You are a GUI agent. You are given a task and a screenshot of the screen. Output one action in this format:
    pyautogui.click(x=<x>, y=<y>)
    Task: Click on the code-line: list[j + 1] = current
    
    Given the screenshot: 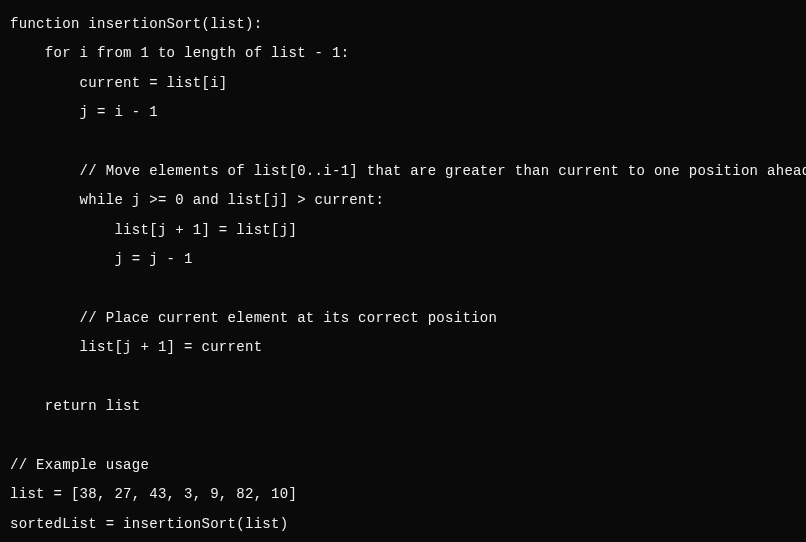 What is the action you would take?
    pyautogui.click(x=136, y=347)
    